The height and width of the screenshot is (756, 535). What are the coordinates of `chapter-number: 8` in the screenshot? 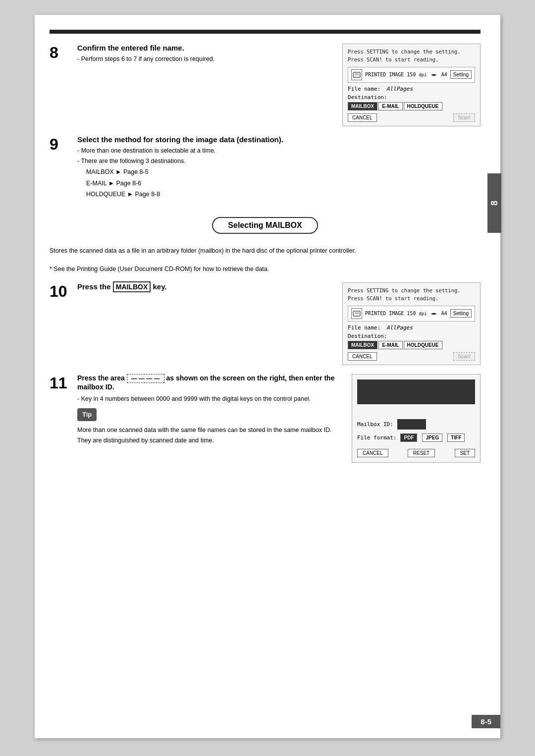 It's located at (494, 203).